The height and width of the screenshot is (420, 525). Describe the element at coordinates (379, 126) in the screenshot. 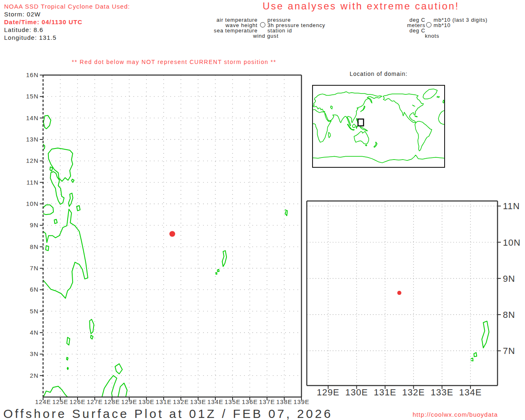

I see `world-border` at that location.